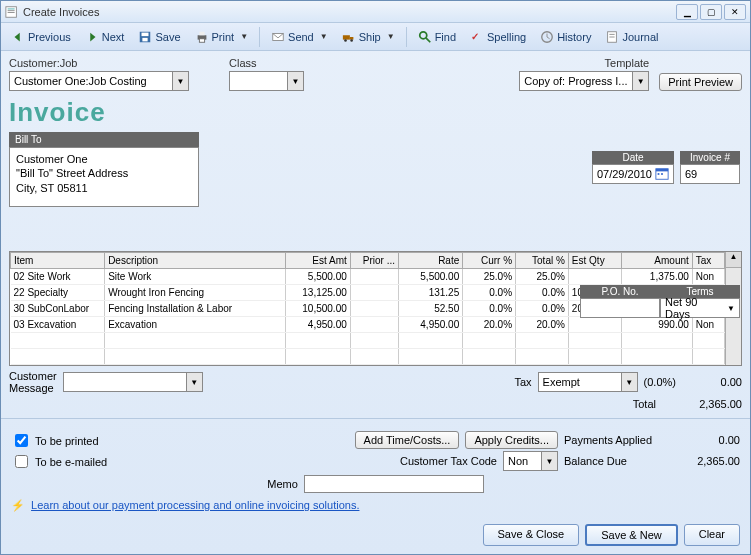 This screenshot has height=555, width=751. I want to click on payments-applied-value: 0.00, so click(710, 440).